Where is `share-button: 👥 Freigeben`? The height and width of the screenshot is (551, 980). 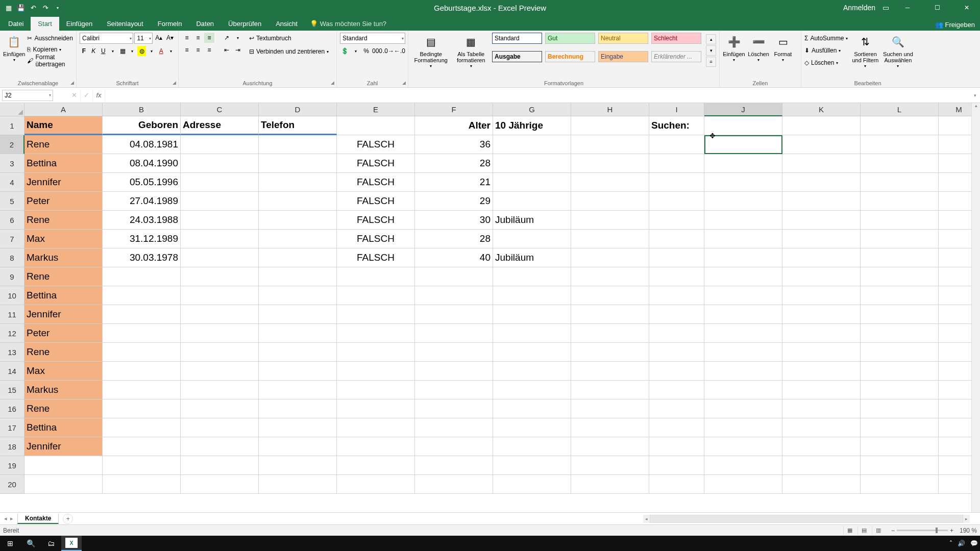
share-button: 👥 Freigeben is located at coordinates (955, 26).